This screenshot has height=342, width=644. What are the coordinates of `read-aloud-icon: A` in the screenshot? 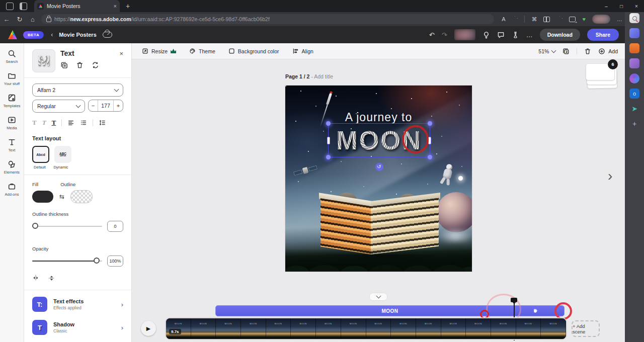 It's located at (503, 19).